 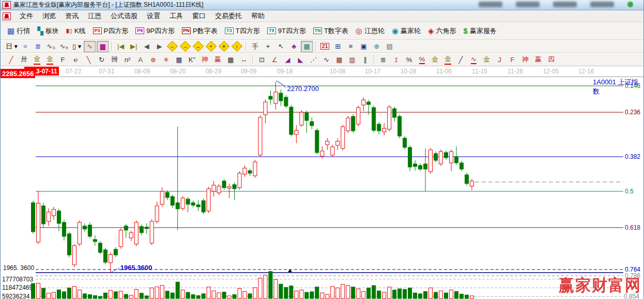 I want to click on menu-item-帮助: 帮助, so click(x=258, y=16).